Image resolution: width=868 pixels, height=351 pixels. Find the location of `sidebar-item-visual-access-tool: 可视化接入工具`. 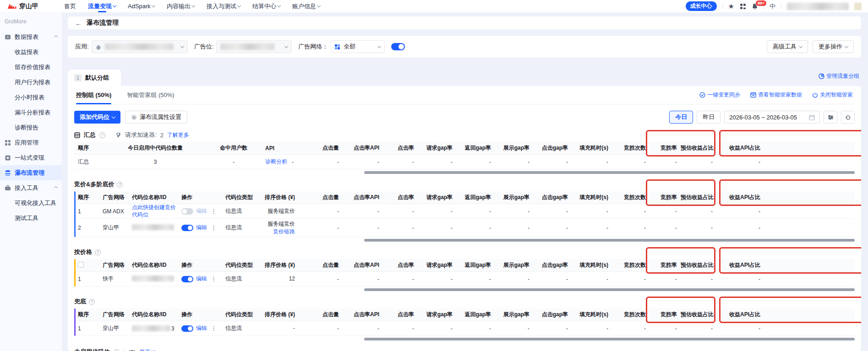

sidebar-item-visual-access-tool: 可视化接入工具 is located at coordinates (31, 203).